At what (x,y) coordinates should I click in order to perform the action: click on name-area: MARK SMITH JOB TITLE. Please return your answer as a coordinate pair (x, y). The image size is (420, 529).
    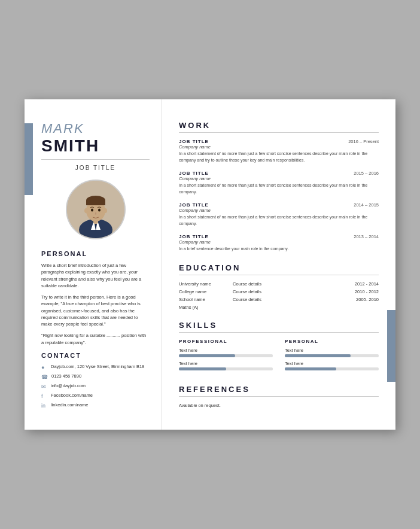
    Looking at the image, I should click on (96, 146).